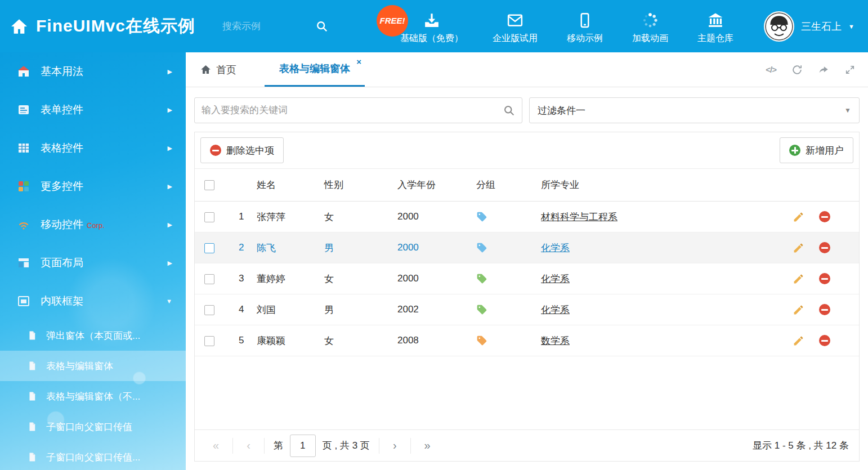 This screenshot has height=470, width=868. Describe the element at coordinates (527, 279) in the screenshot. I see `table-row: 3 董婷婷 女 2000 化学系` at that location.